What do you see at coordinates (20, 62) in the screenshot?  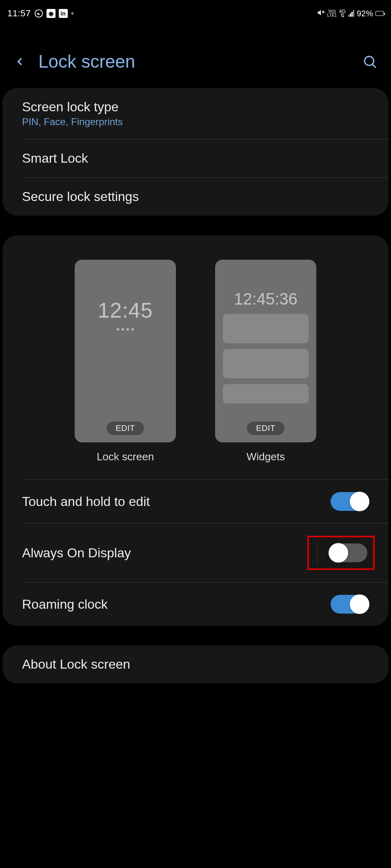 I see `back-icon` at bounding box center [20, 62].